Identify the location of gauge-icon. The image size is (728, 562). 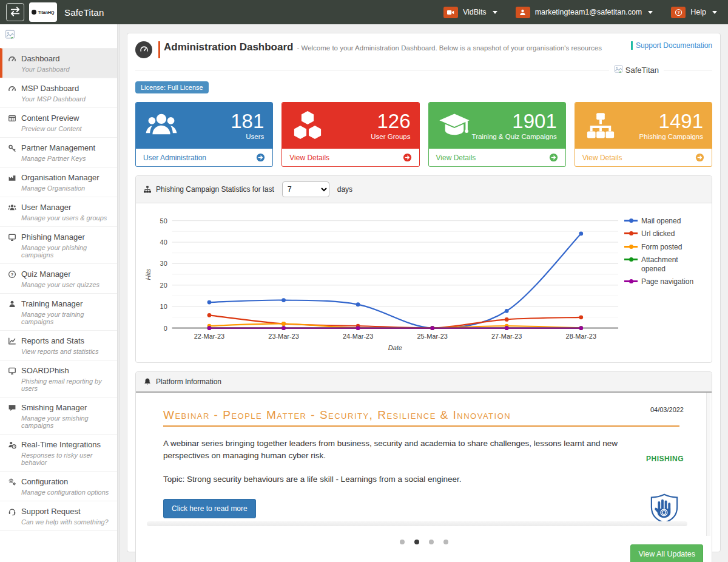
(12, 59).